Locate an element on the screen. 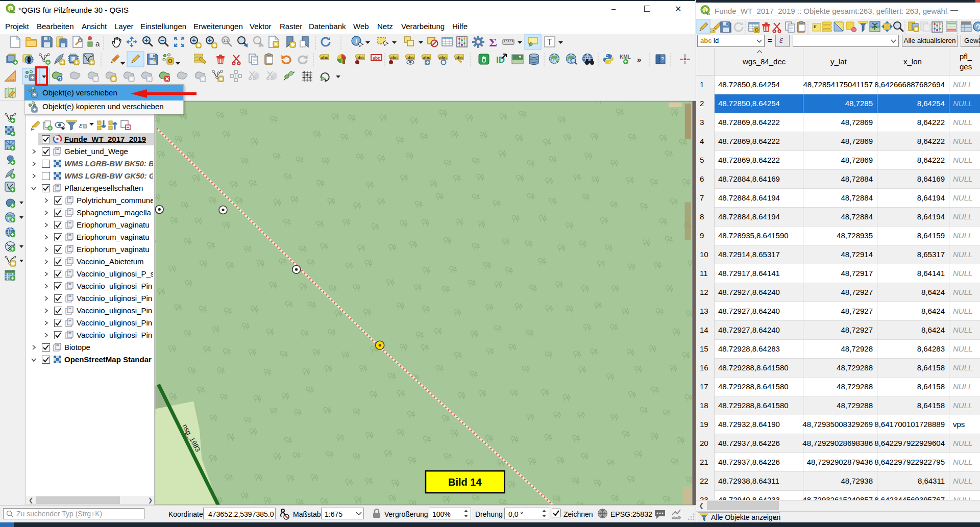 The height and width of the screenshot is (527, 980). svg-text: Bild 14 is located at coordinates (464, 482).